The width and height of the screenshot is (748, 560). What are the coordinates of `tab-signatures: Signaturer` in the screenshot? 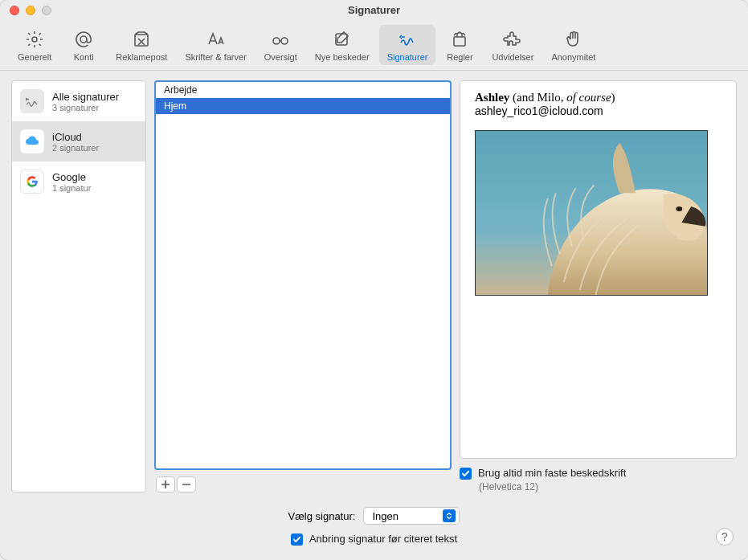 It's located at (408, 45).